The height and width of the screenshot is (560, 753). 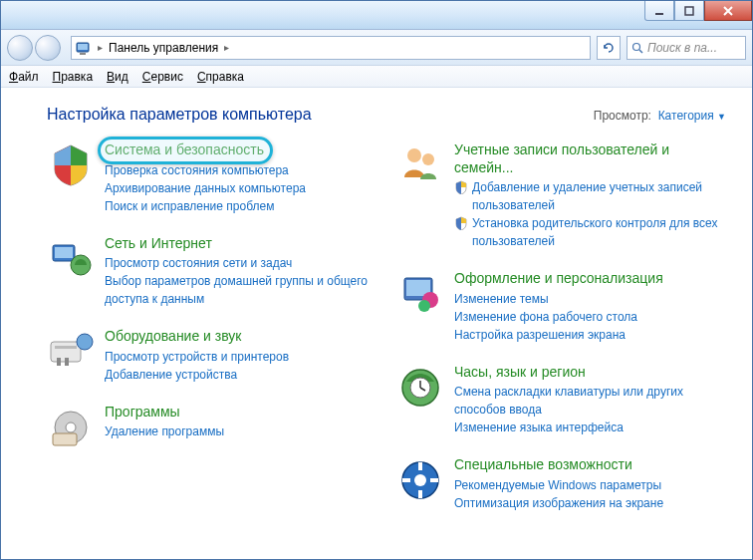 I want to click on category-appearance: Оформление и персонализацияИзменение тем…, so click(x=562, y=307).